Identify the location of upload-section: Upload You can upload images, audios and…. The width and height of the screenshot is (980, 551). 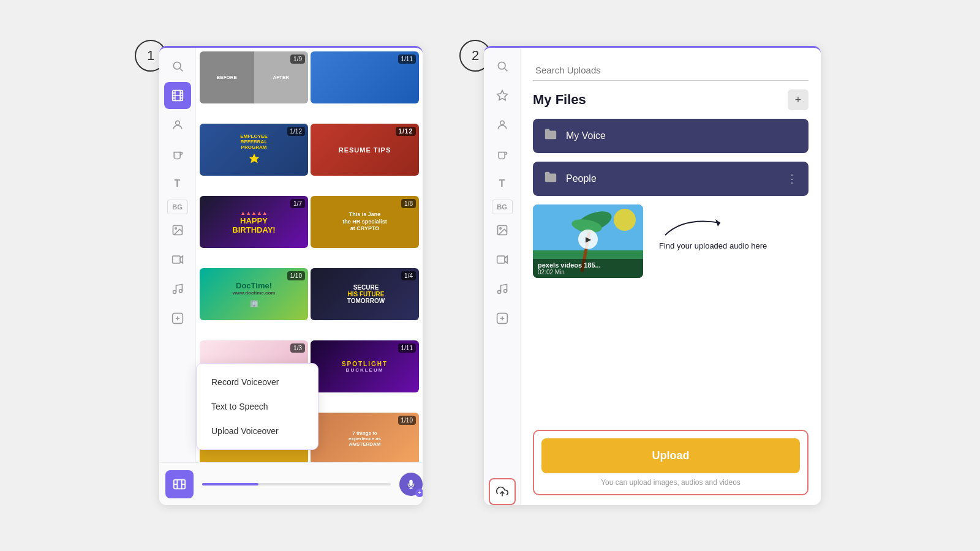
(671, 463).